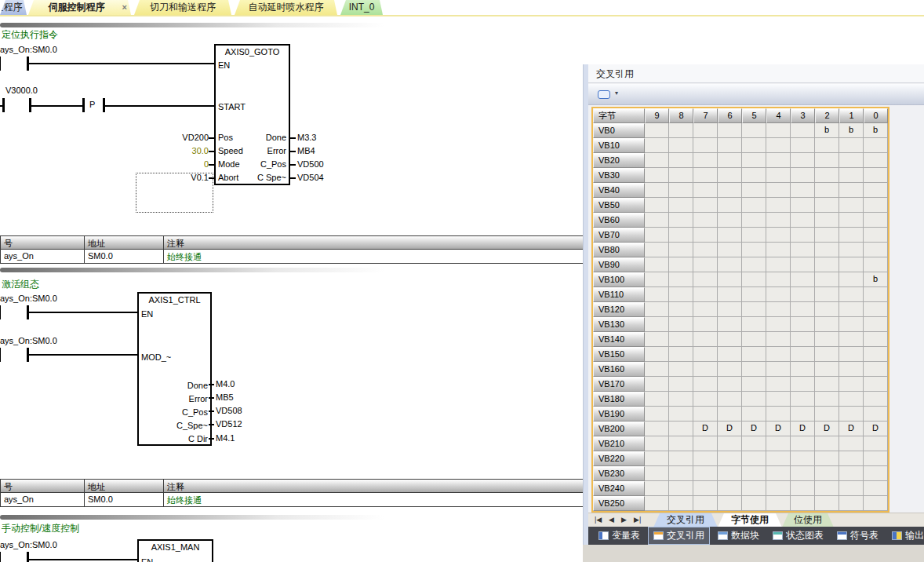 This screenshot has width=924, height=562. I want to click on row-header: VB170, so click(619, 385).